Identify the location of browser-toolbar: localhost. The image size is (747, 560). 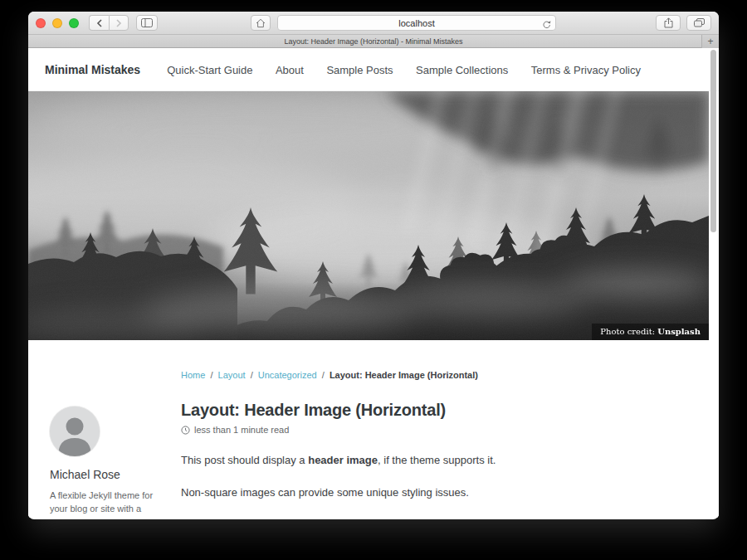
(374, 23).